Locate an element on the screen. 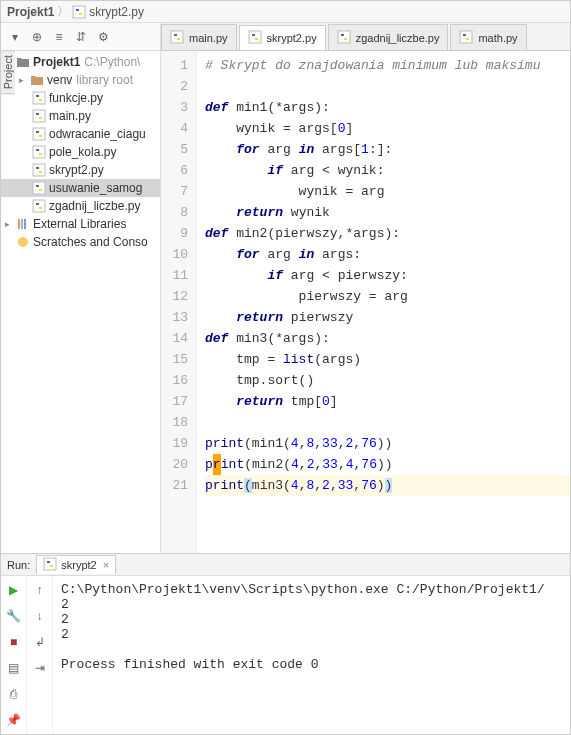  code-line: pierwszy = arg is located at coordinates (388, 296).